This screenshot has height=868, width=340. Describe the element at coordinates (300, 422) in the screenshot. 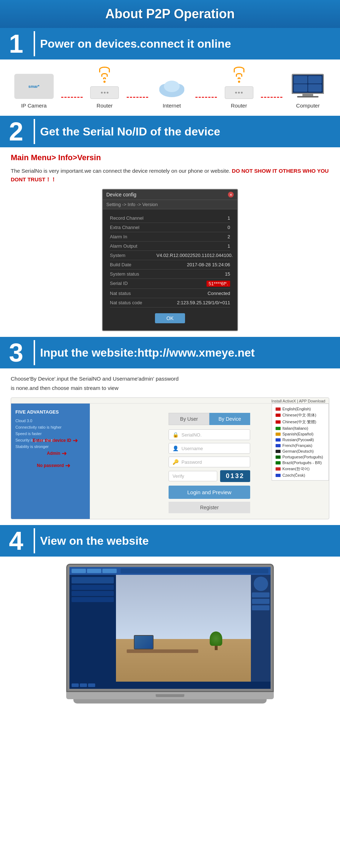

I see `lang-chinese-trad: Chinese(中文·繁體)` at that location.